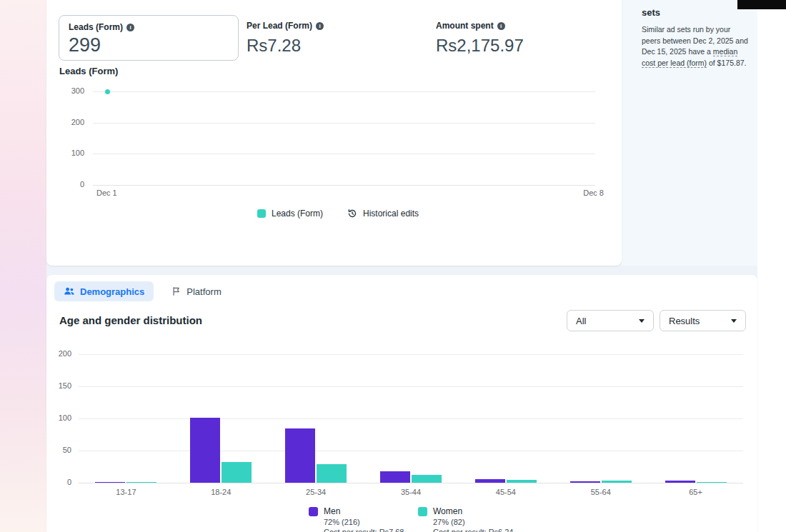 The image size is (786, 532). What do you see at coordinates (149, 27) in the screenshot?
I see `metric-label: Leads (Form)` at bounding box center [149, 27].